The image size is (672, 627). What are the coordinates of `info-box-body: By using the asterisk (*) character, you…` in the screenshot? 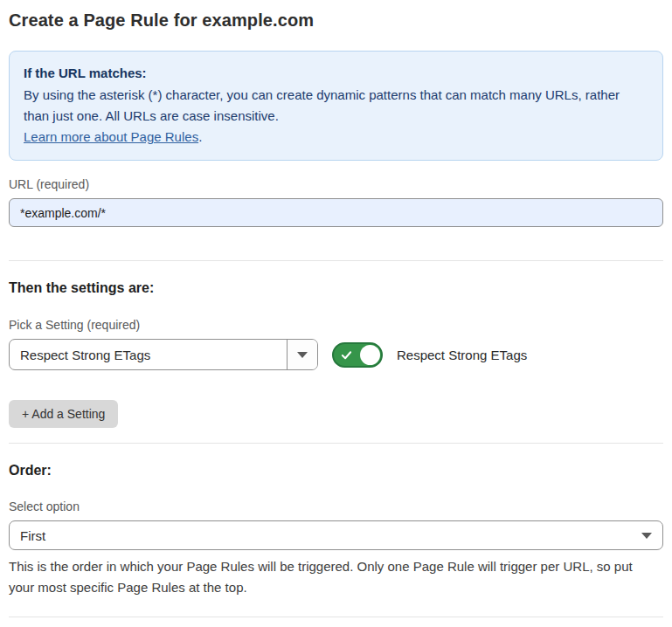 It's located at (329, 106).